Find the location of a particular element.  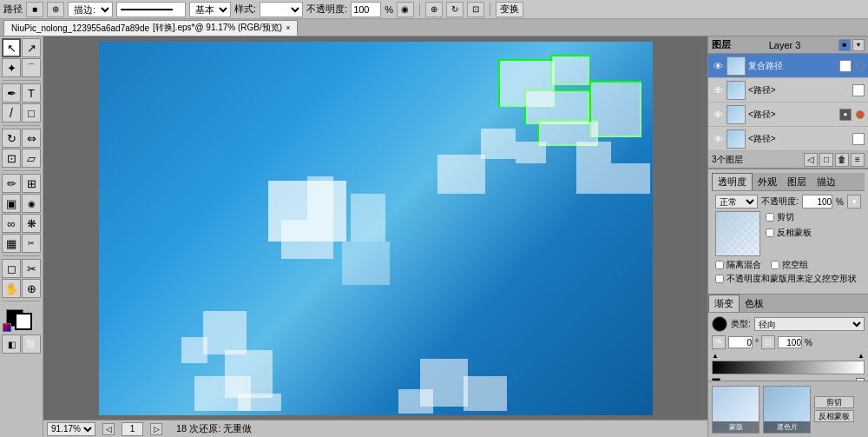

gradient-fill-icon is located at coordinates (720, 324).